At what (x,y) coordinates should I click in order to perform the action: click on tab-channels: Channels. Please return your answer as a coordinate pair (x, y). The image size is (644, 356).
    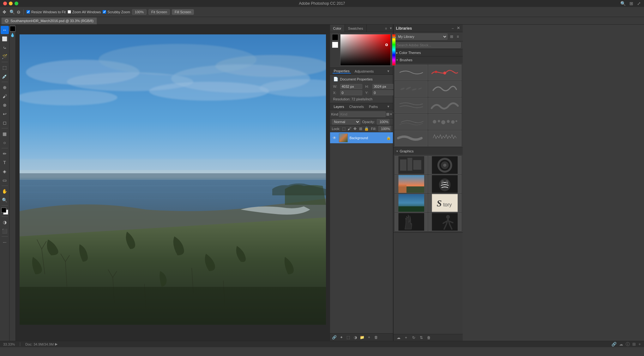
    Looking at the image, I should click on (357, 107).